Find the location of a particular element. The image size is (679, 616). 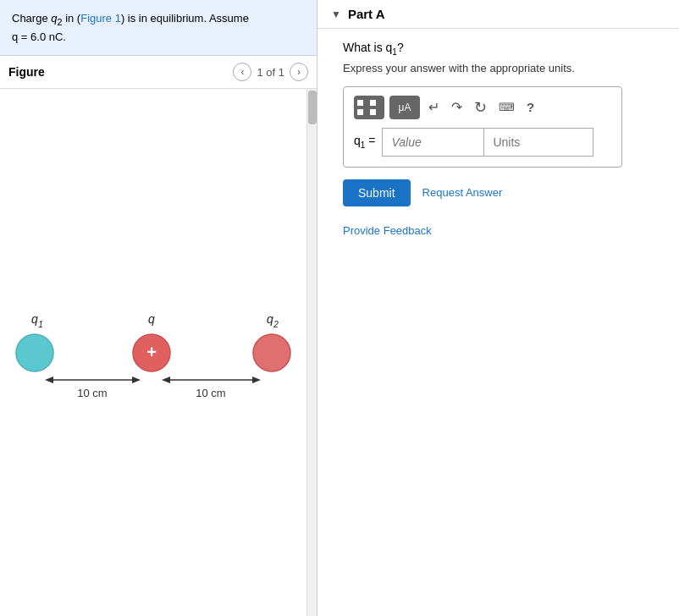

reset-button: ↻ is located at coordinates (481, 107).